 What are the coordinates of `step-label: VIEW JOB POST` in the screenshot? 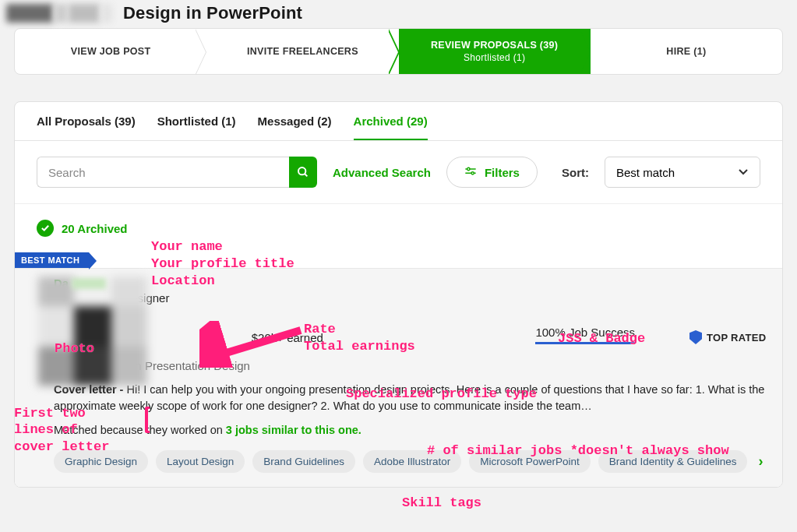 It's located at (111, 51).